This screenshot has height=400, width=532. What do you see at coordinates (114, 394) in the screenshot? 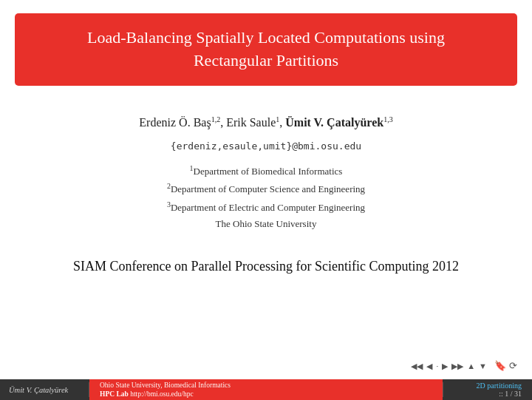
I see `footer-hpclab-label: HPC Lab` at bounding box center [114, 394].